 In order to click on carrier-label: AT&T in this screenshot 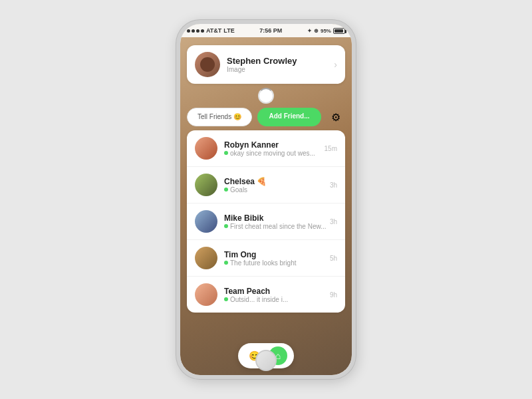, I will do `click(214, 31)`.